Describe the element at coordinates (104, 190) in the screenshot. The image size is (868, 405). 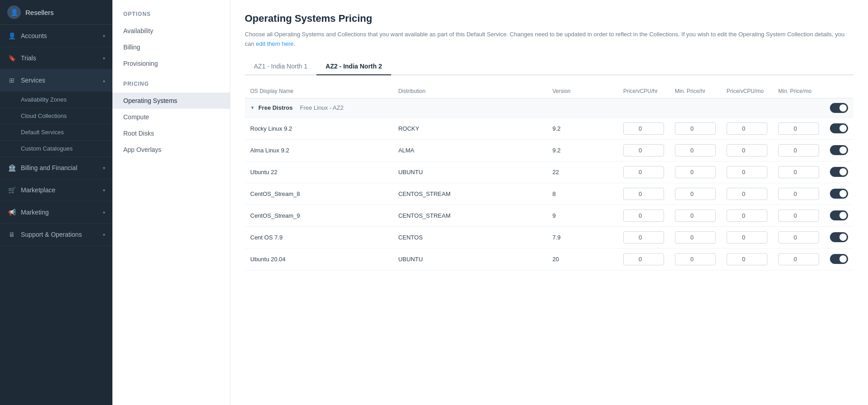
I see `marketplace-chevron: ▾` at that location.